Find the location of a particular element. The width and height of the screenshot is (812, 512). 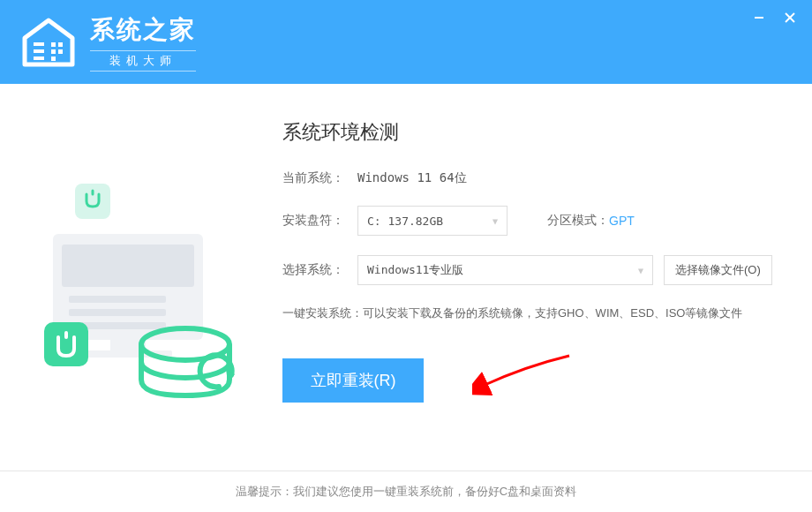

app-logo: 系统之家 装机大师 is located at coordinates (107, 42).